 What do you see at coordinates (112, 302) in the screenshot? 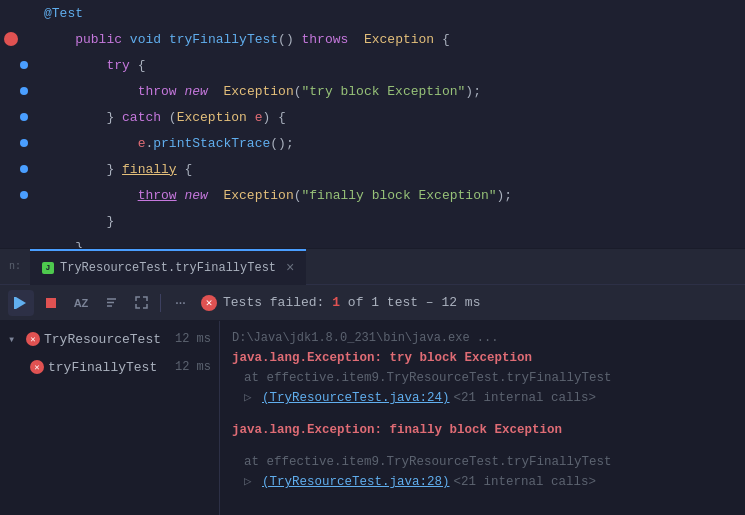
I see `sort-icon` at bounding box center [112, 302].